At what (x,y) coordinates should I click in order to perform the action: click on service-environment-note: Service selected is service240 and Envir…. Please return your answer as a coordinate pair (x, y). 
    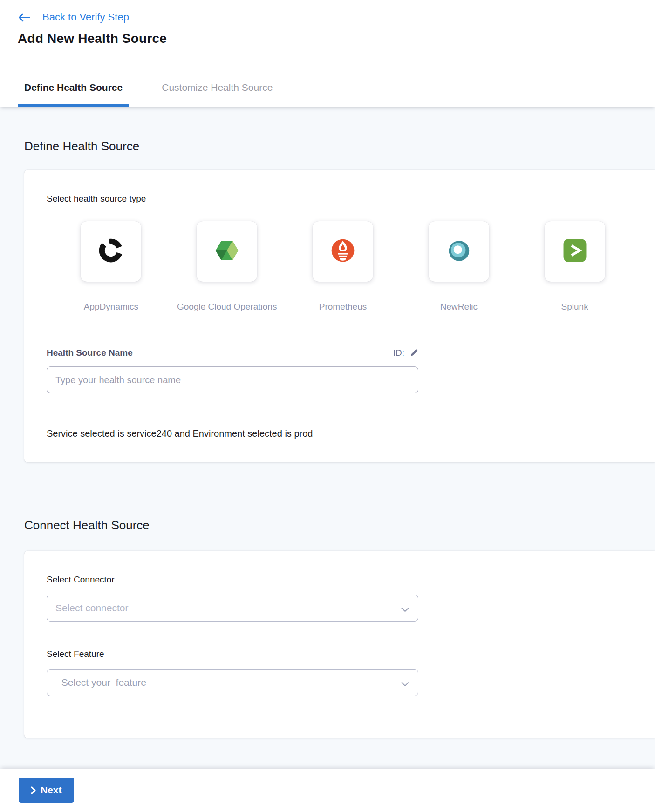
    Looking at the image, I should click on (340, 433).